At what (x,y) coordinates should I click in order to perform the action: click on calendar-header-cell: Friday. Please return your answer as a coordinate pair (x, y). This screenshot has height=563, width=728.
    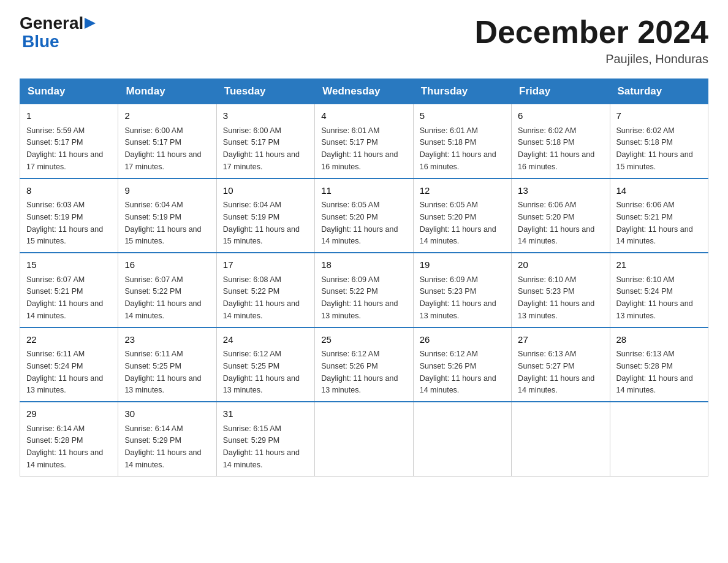
    Looking at the image, I should click on (561, 92).